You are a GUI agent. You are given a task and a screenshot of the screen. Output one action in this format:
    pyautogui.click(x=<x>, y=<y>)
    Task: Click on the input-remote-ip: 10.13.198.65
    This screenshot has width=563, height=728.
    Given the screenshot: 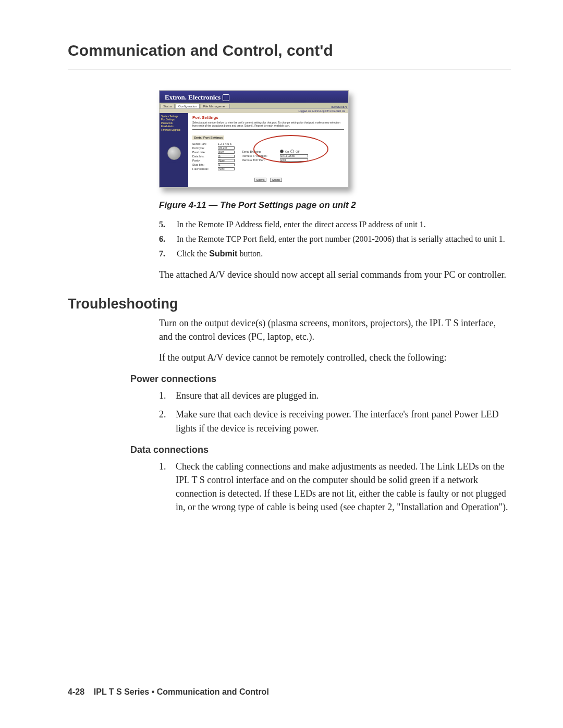 What is the action you would take?
    pyautogui.click(x=294, y=156)
    